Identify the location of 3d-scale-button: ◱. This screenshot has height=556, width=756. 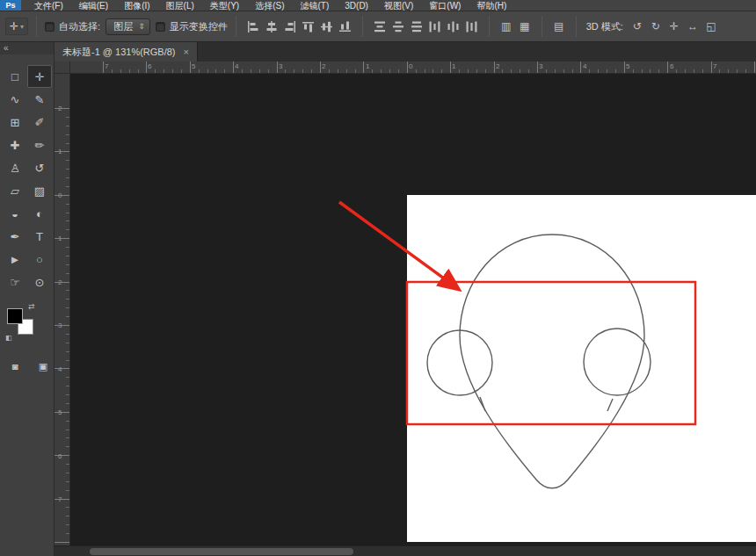
(711, 26).